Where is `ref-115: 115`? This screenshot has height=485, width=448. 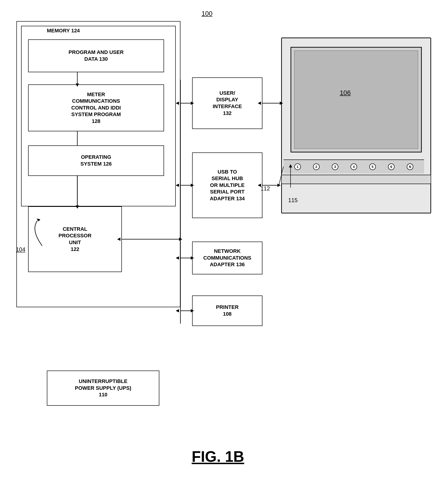 ref-115: 115 is located at coordinates (293, 200).